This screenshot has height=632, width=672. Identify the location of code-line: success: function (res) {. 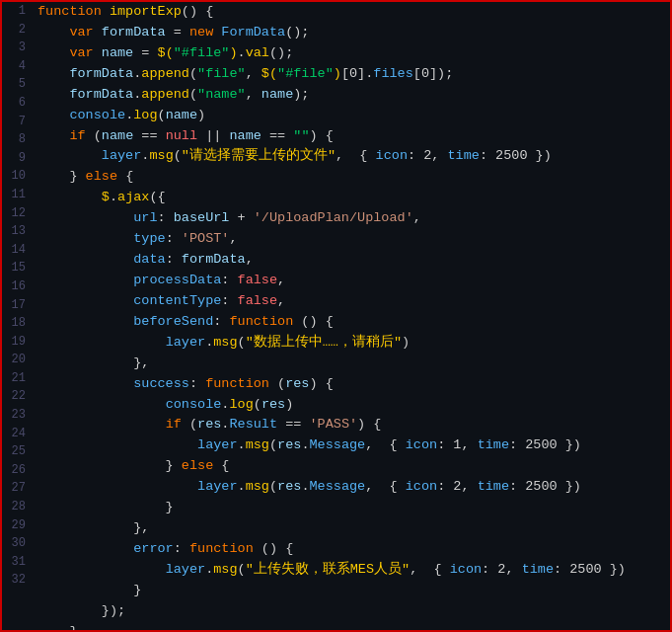
(351, 385).